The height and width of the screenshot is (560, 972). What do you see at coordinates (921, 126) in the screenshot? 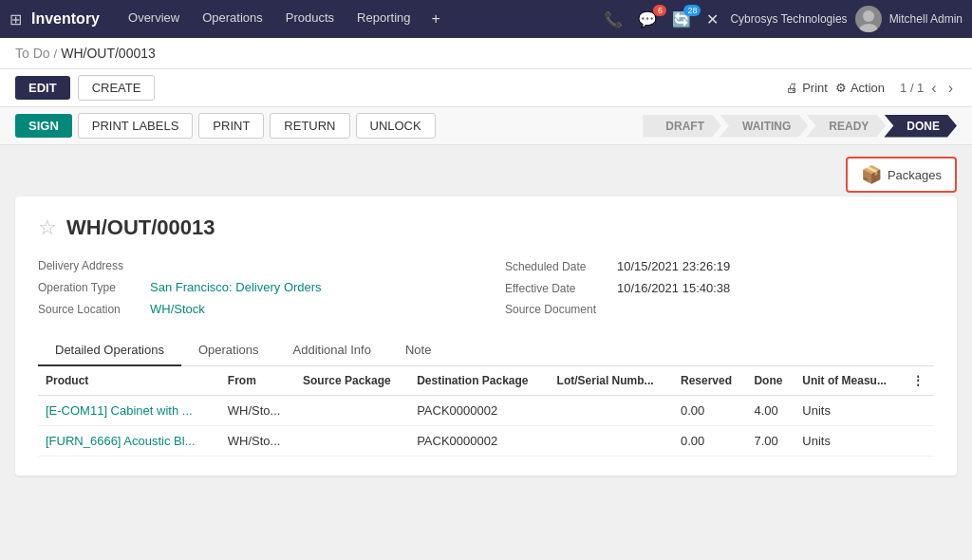
I see `status-done: DONE` at bounding box center [921, 126].